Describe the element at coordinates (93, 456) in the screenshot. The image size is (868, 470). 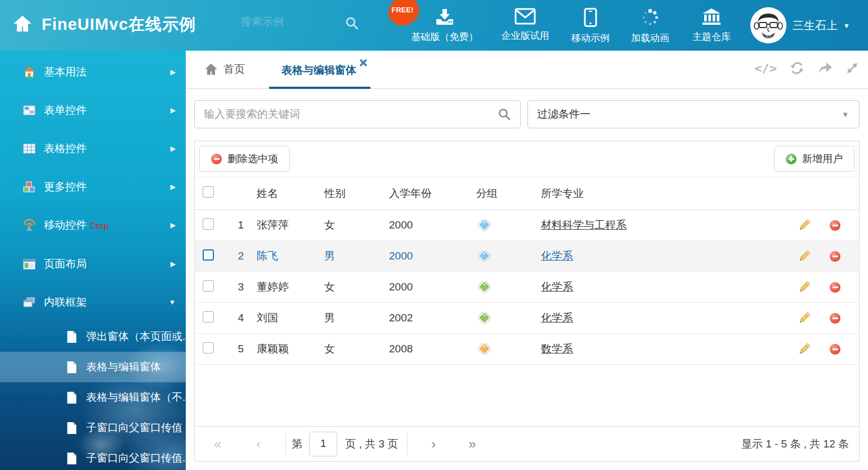
I see `sidebar-subitem-child-to-parent-2: 子窗口向父窗口传值...` at that location.